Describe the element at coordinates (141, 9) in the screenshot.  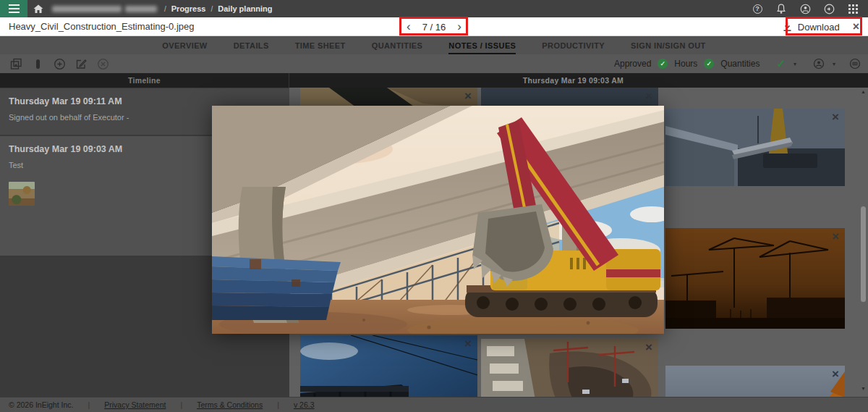
I see `redacted-project-id` at that location.